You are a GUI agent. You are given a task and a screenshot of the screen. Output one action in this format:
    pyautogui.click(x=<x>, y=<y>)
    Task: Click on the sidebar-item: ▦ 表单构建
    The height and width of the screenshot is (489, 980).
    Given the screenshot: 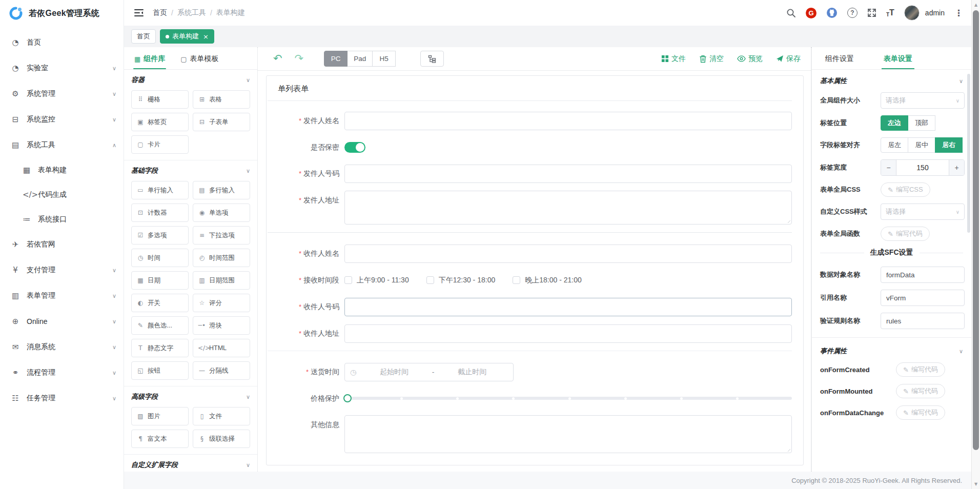 What is the action you would take?
    pyautogui.click(x=62, y=170)
    